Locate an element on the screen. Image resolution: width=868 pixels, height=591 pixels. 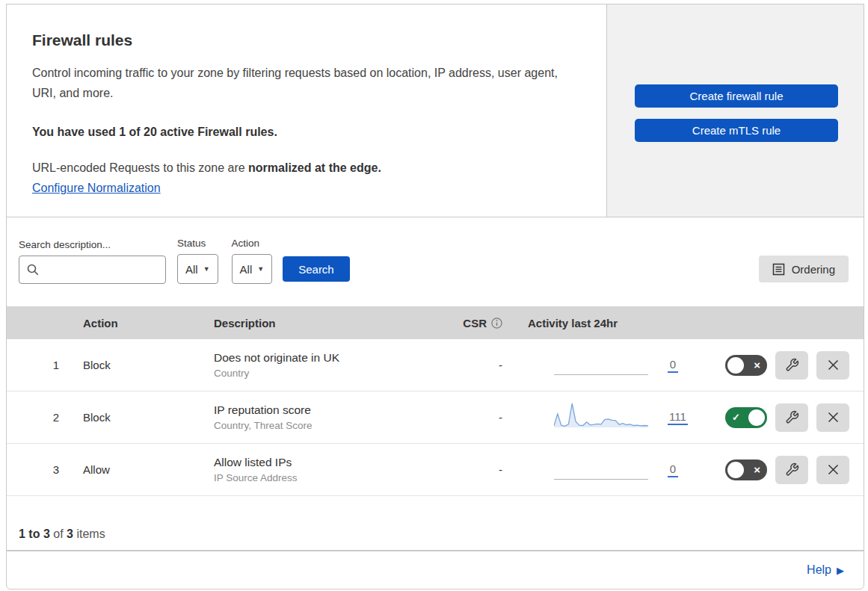
normalization-bold: normalized at the edge. is located at coordinates (315, 167).